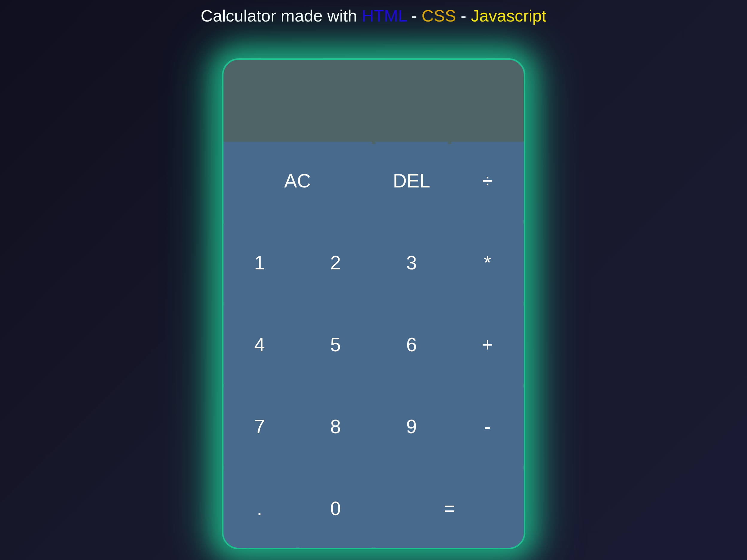 The image size is (747, 560). Describe the element at coordinates (298, 181) in the screenshot. I see `all-clear-button: AC` at that location.